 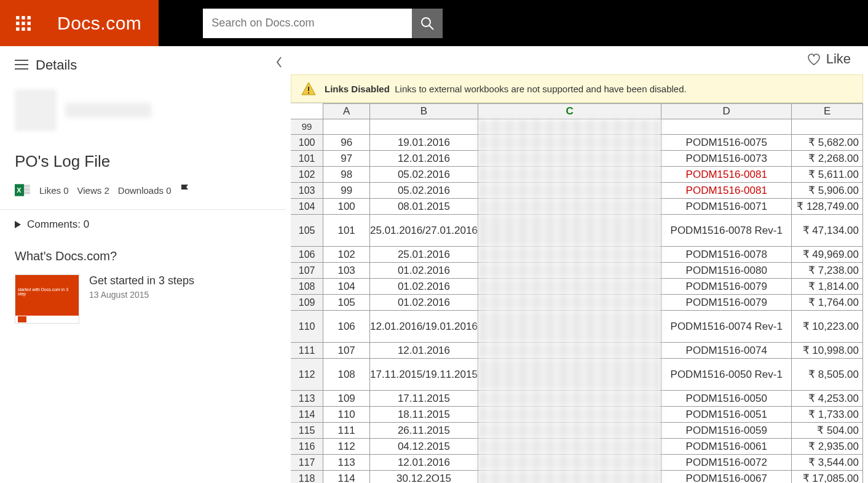 I want to click on cell: ₹ 3,544.00, so click(x=827, y=463).